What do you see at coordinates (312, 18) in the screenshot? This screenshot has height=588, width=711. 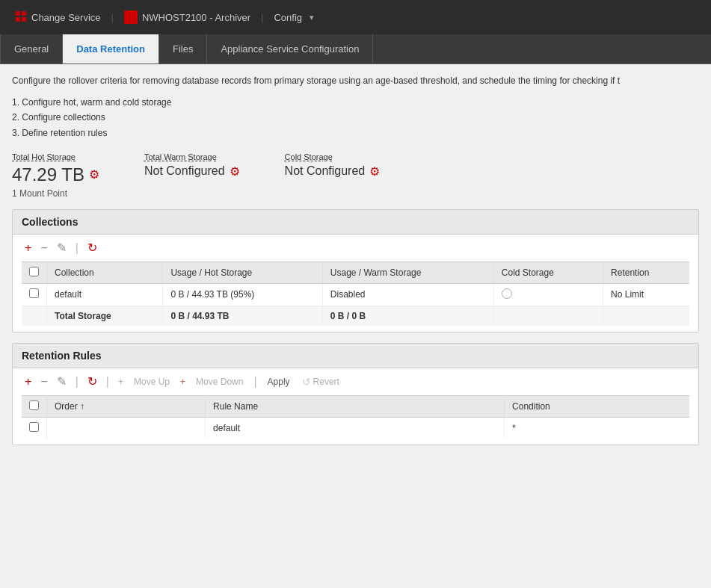 I see `chevron-down-icon: ▾` at bounding box center [312, 18].